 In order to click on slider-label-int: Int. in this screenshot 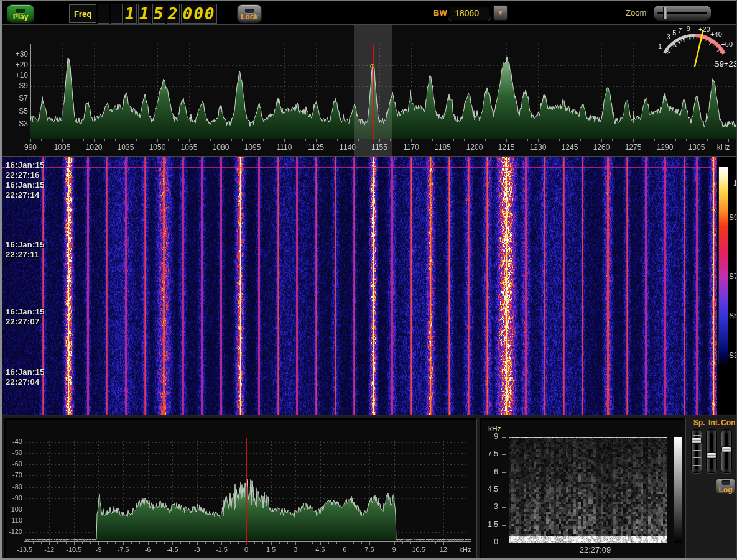, I will do `click(714, 423)`.